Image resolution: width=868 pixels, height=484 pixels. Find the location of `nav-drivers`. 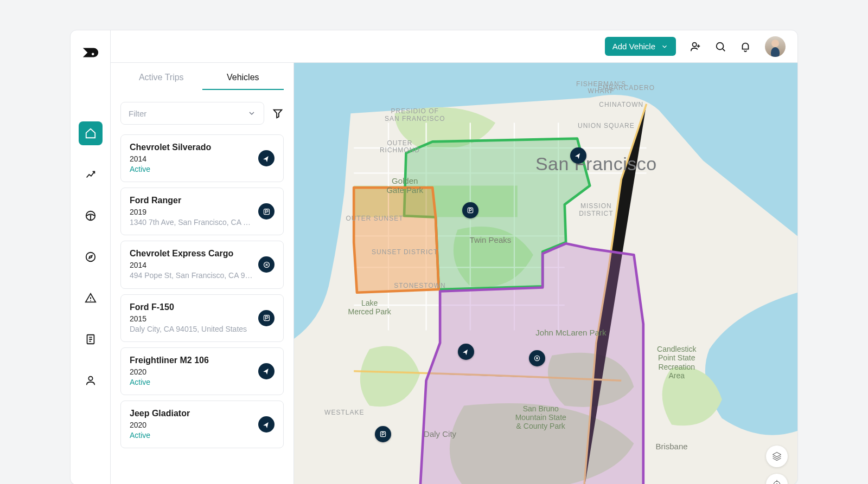

nav-drivers is located at coordinates (91, 216).